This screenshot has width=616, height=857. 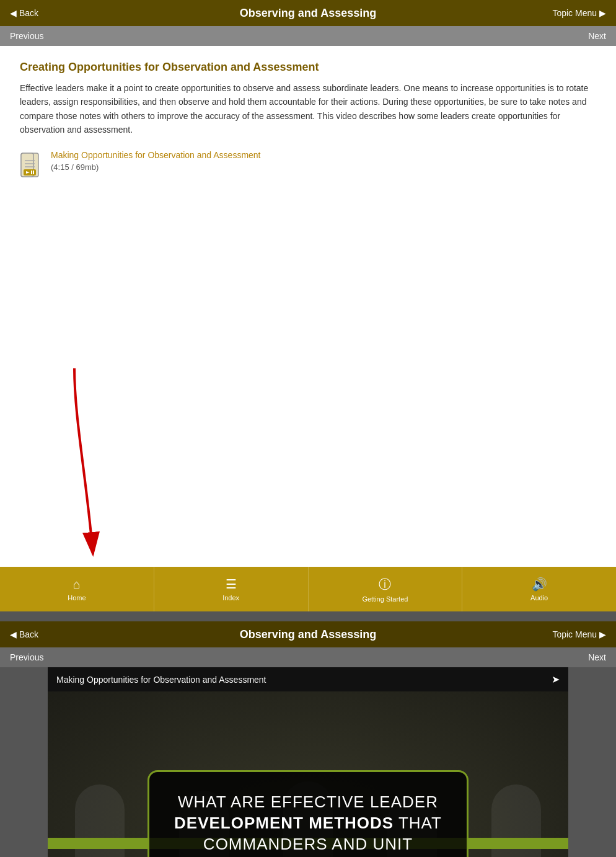 What do you see at coordinates (93, 468) in the screenshot?
I see `red-arrow-svg` at bounding box center [93, 468].